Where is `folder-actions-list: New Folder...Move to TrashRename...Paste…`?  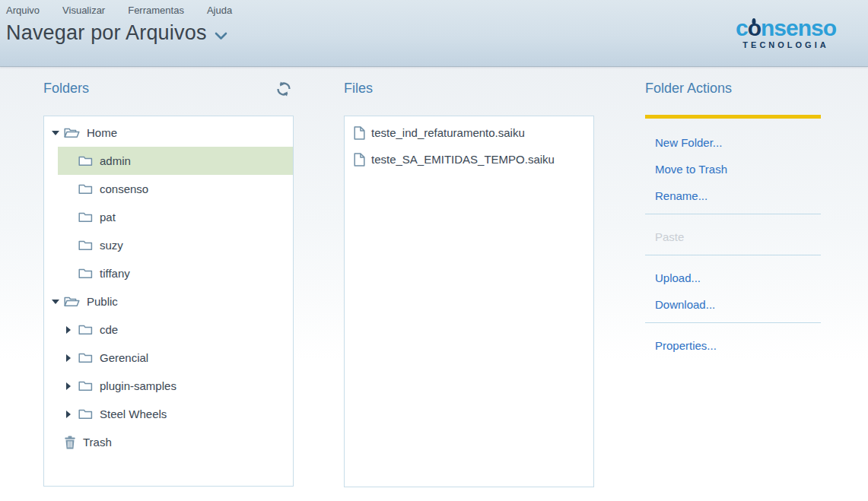
folder-actions-list: New Folder...Move to TrashRename...Paste… is located at coordinates (733, 242).